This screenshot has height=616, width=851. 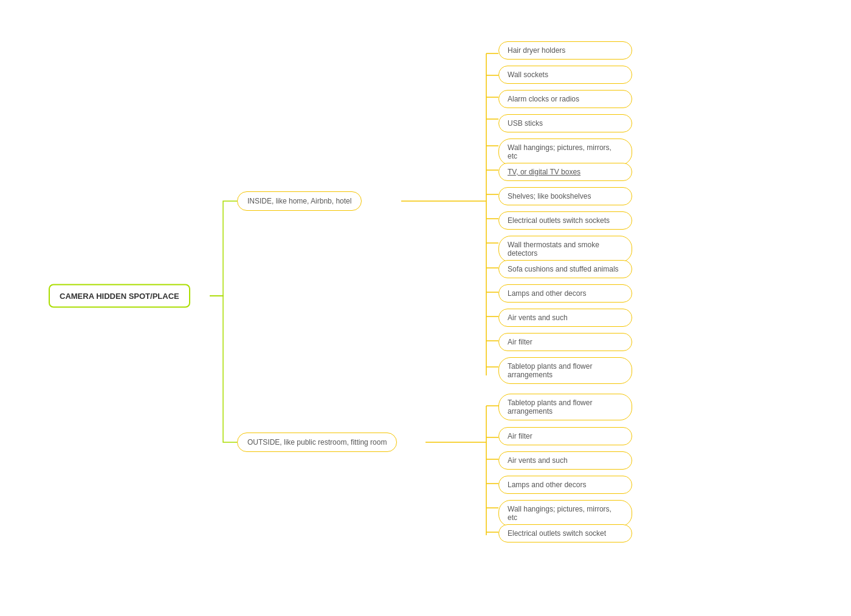 What do you see at coordinates (565, 407) in the screenshot?
I see `leaf-outside-1: Tabletop plants and flower arrangements` at bounding box center [565, 407].